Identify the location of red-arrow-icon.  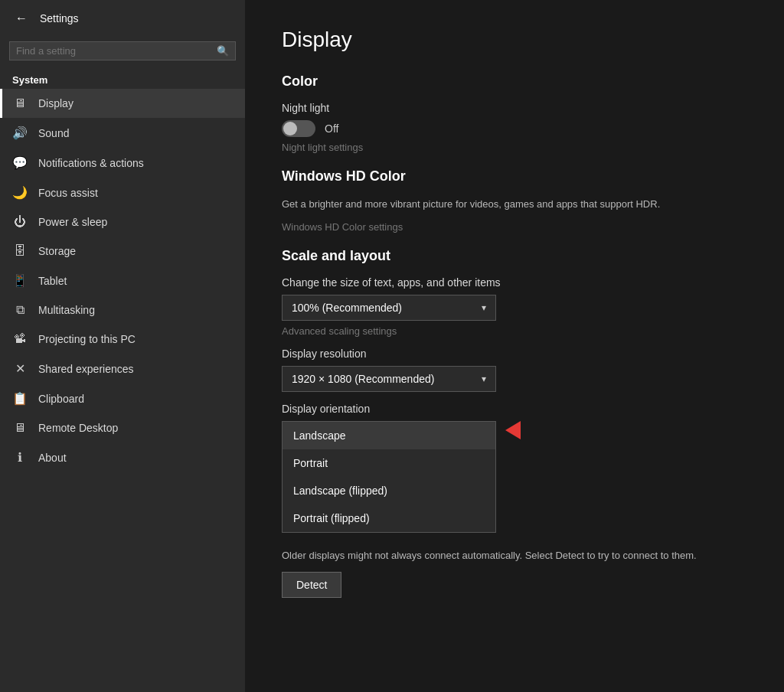
(513, 430).